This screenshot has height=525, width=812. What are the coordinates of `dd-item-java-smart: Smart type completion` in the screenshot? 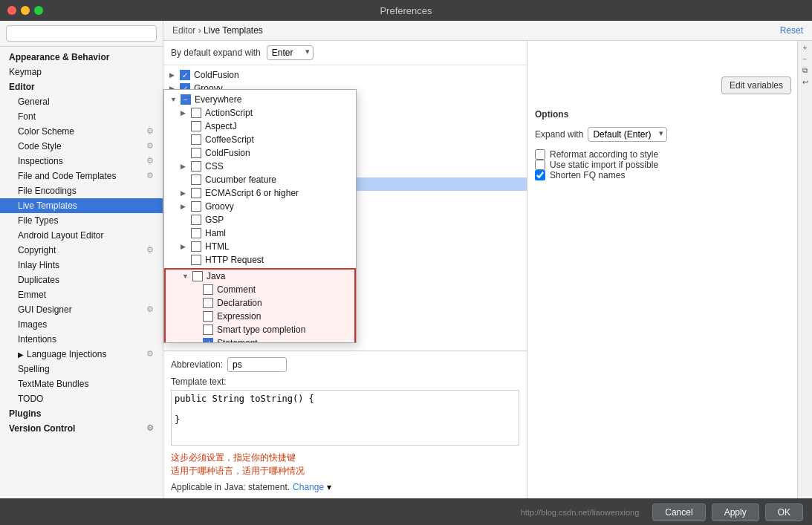 It's located at (260, 330).